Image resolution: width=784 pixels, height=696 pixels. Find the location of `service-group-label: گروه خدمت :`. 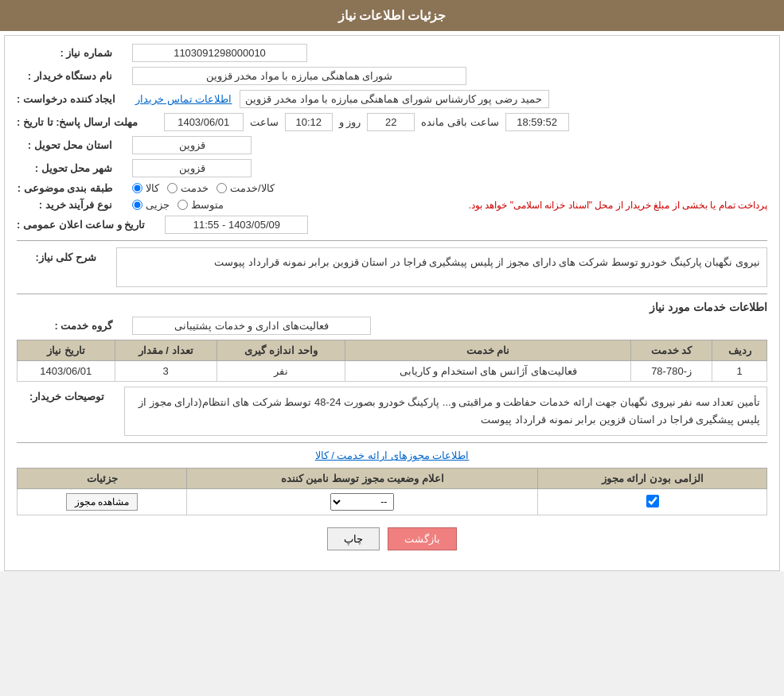

service-group-label: گروه خدمت : is located at coordinates (64, 326).